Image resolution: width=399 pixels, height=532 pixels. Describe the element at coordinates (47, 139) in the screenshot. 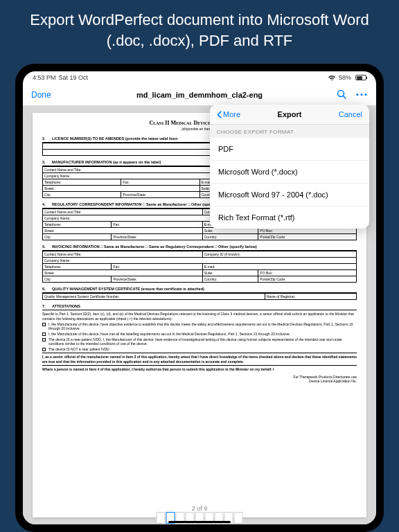

I see `sec2-num: 2.` at that location.